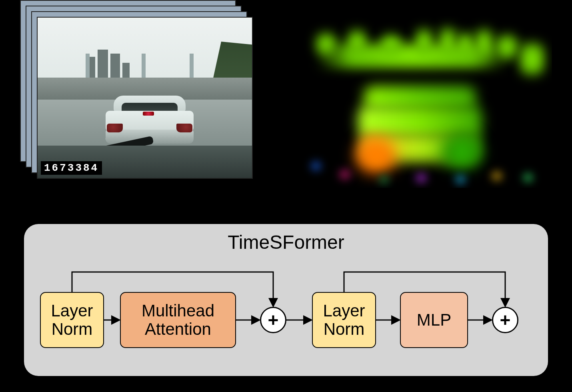 This screenshot has width=572, height=392. I want to click on block-mlp: MLP, so click(434, 320).